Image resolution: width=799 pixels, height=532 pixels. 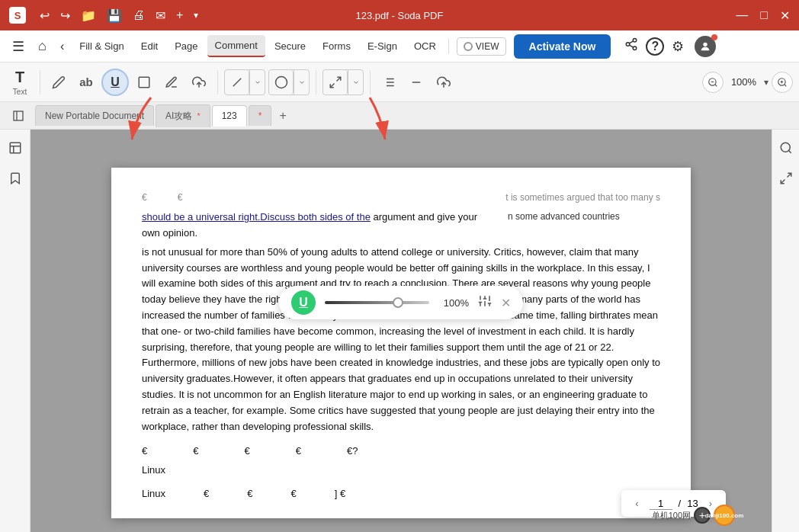 I want to click on text-icon: T, so click(x=20, y=78).